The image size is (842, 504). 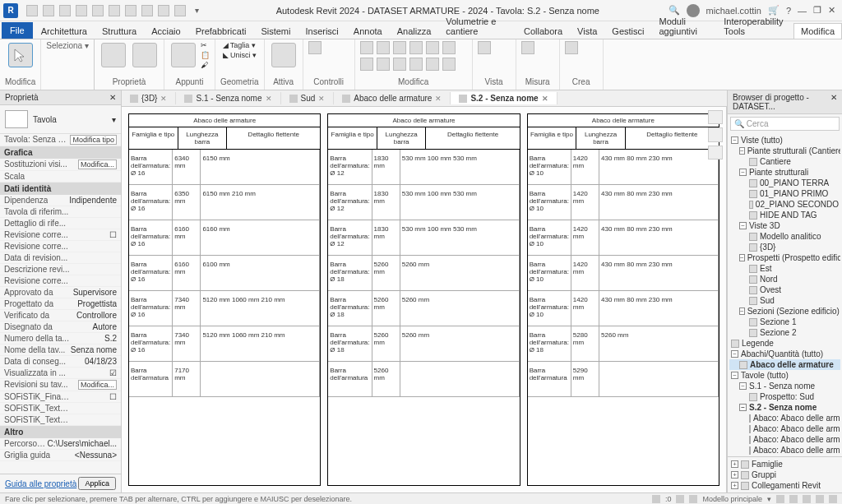 What do you see at coordinates (623, 380) in the screenshot?
I see `schedule-row: Barra dell'armatura5290 mm` at bounding box center [623, 380].